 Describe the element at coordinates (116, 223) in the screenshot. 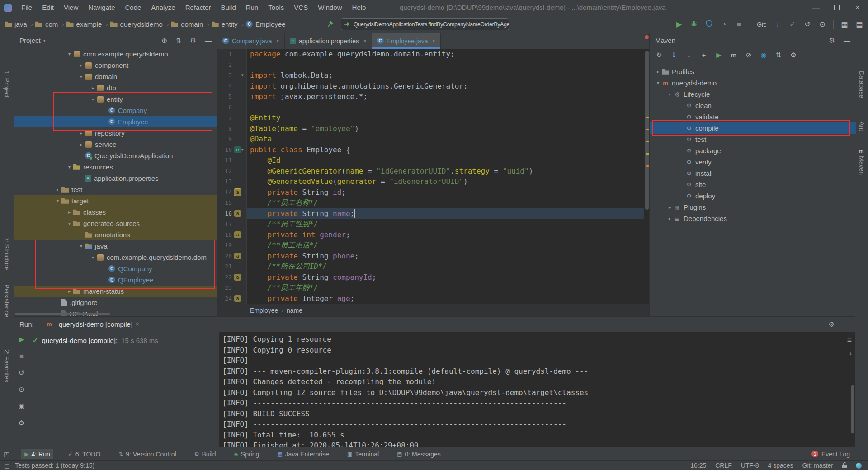

I see `project-tree-item-generated-sources: ▾generated-sources` at that location.